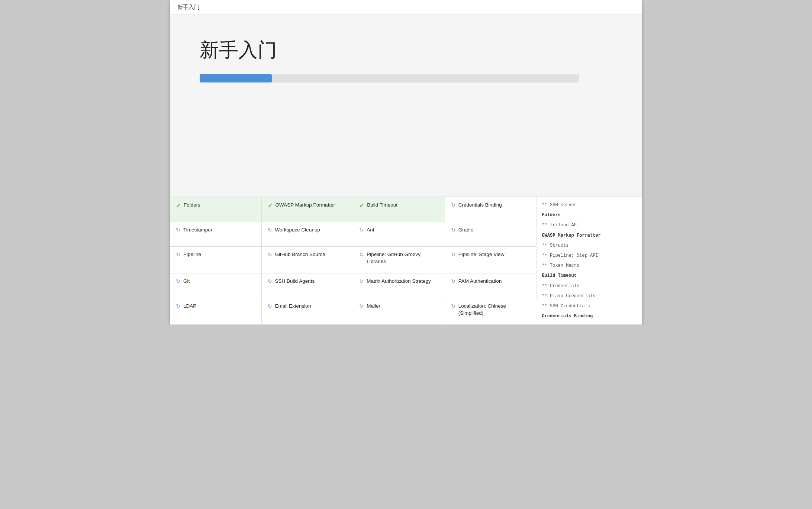 This screenshot has height=509, width=812. Describe the element at coordinates (187, 282) in the screenshot. I see `plugin-name: Git` at that location.